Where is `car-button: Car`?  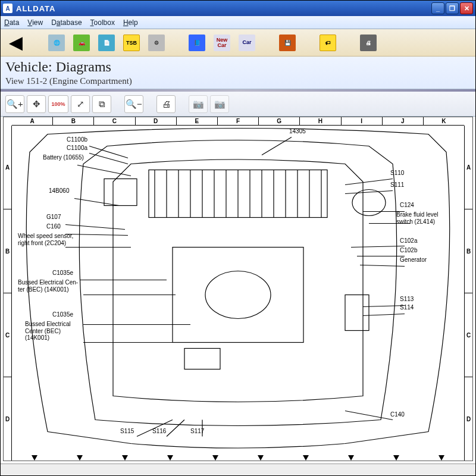 car-button: Car is located at coordinates (247, 43).